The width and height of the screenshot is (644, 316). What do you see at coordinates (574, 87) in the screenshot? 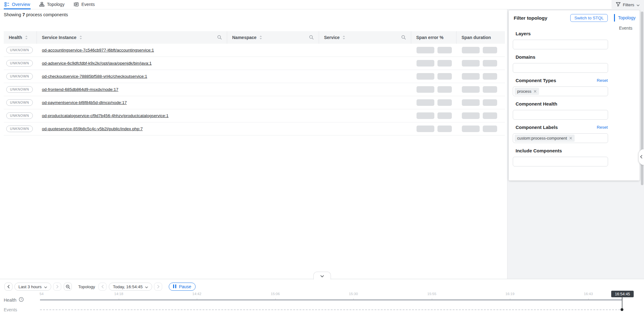
I see `filter-section-component-types: Component TypesResetprocess` at bounding box center [574, 87].